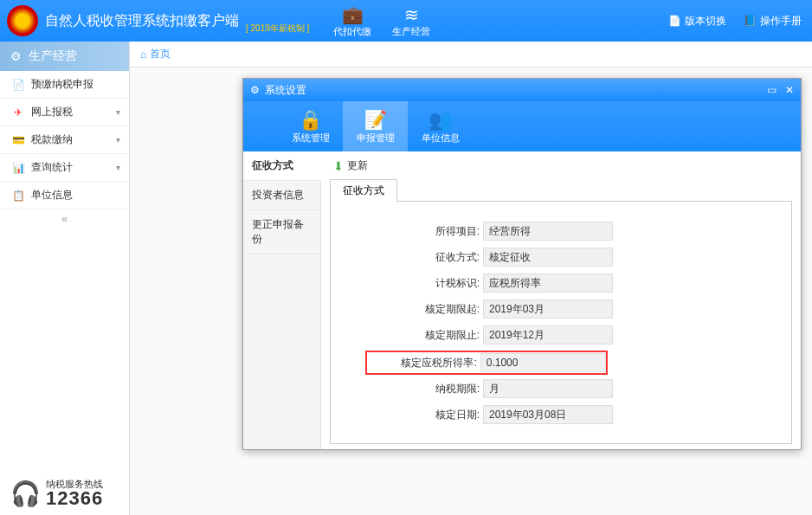  I want to click on sidebar-item-label: 预缴纳税申报, so click(62, 85).